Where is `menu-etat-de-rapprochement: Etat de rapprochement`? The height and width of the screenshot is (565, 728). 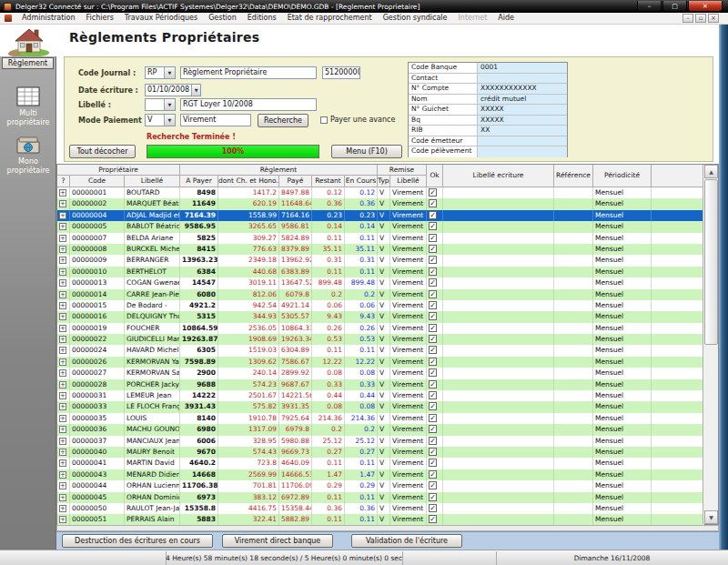 menu-etat-de-rapprochement: Etat de rapprochement is located at coordinates (329, 18).